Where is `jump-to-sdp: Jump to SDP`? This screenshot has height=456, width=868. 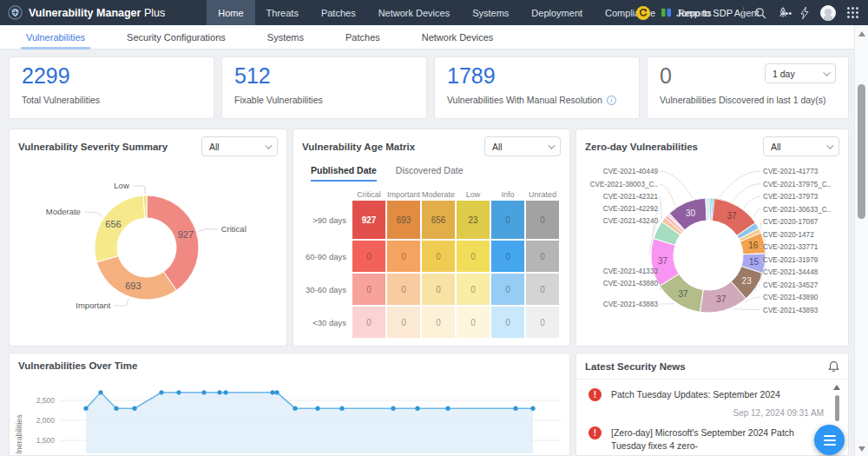 jump-to-sdp: Jump to SDP is located at coordinates (696, 12).